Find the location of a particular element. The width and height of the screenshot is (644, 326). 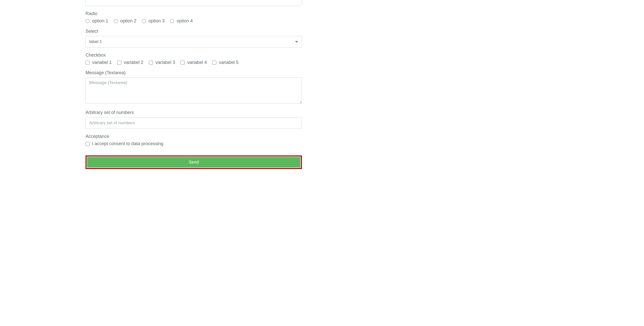

radio-option-label: option 2 is located at coordinates (128, 21).